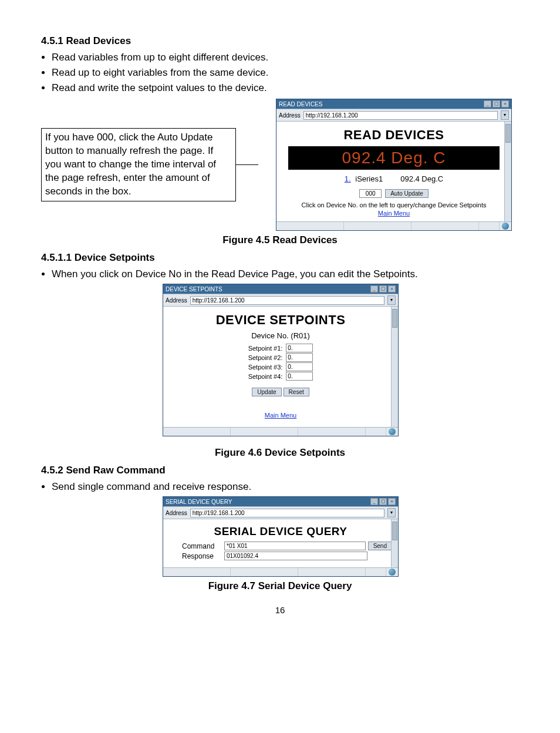 The width and height of the screenshot is (560, 733). What do you see at coordinates (380, 546) in the screenshot?
I see `send-button: Send` at bounding box center [380, 546].